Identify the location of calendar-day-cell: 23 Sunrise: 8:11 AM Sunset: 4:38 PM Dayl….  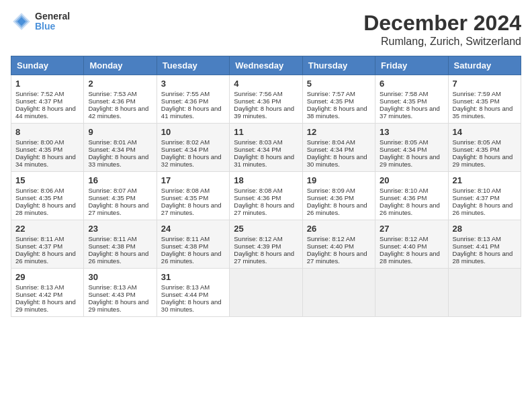
(120, 244).